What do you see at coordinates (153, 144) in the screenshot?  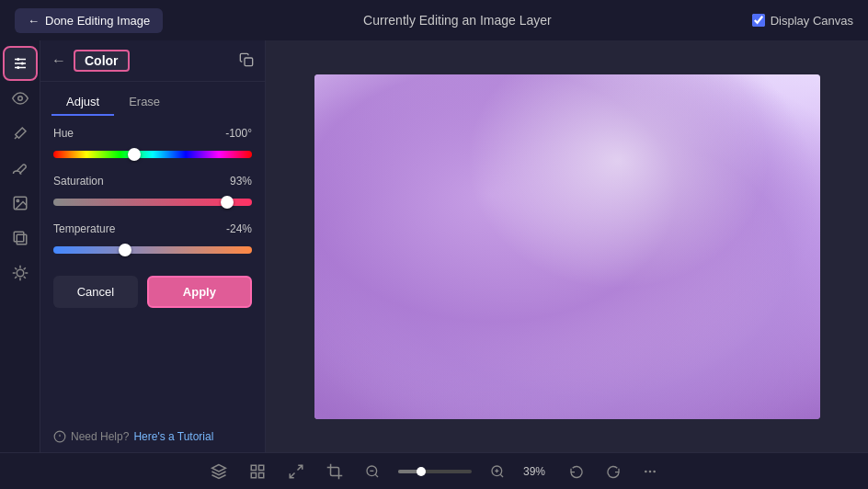 I see `hue-control: Hue -100°` at bounding box center [153, 144].